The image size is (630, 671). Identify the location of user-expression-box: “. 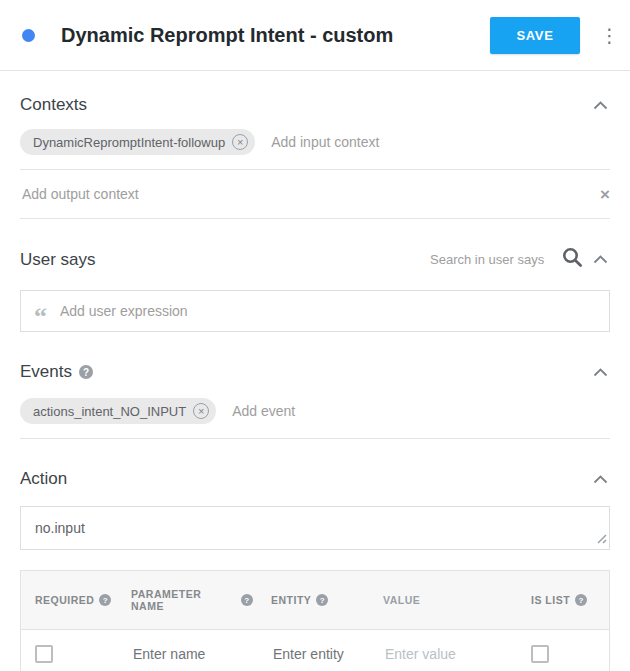
(315, 311).